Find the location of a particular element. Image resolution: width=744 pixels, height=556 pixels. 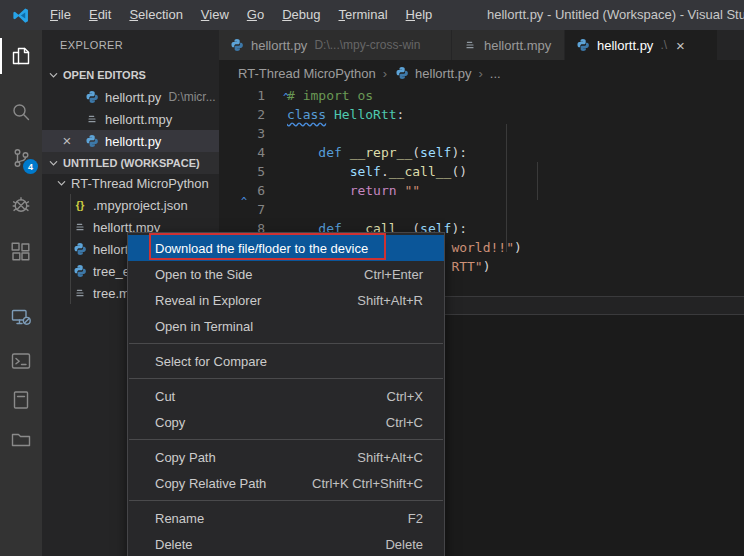

menu-bar: FileEditSelectionViewGoDebugTerminalHelp is located at coordinates (241, 15).